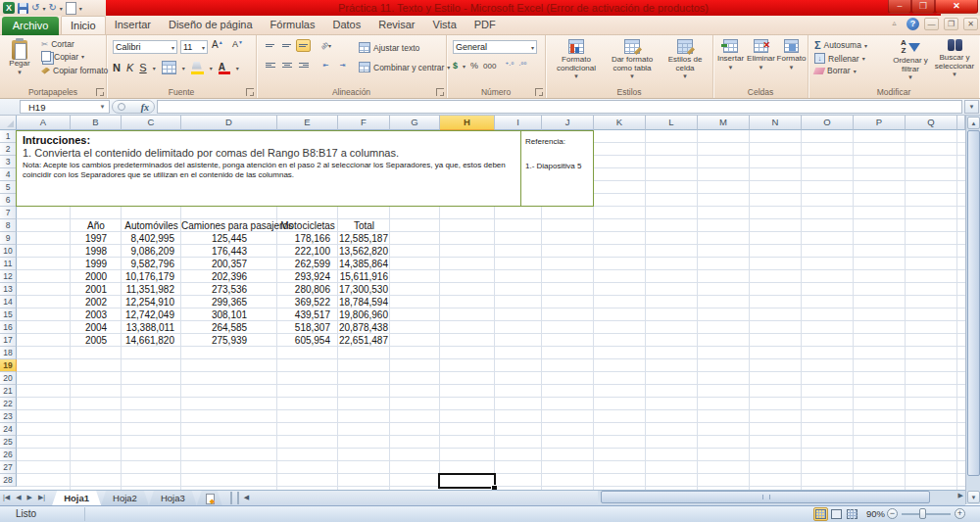  What do you see at coordinates (308, 225) in the screenshot?
I see `cell-text: Motocicletas` at bounding box center [308, 225].